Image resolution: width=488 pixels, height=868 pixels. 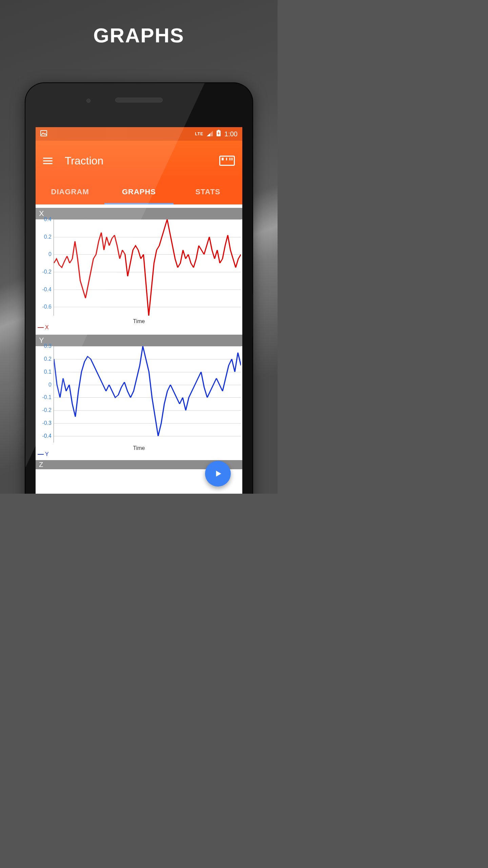 I want to click on tab-diagram: DIAGRAM, so click(x=70, y=193).